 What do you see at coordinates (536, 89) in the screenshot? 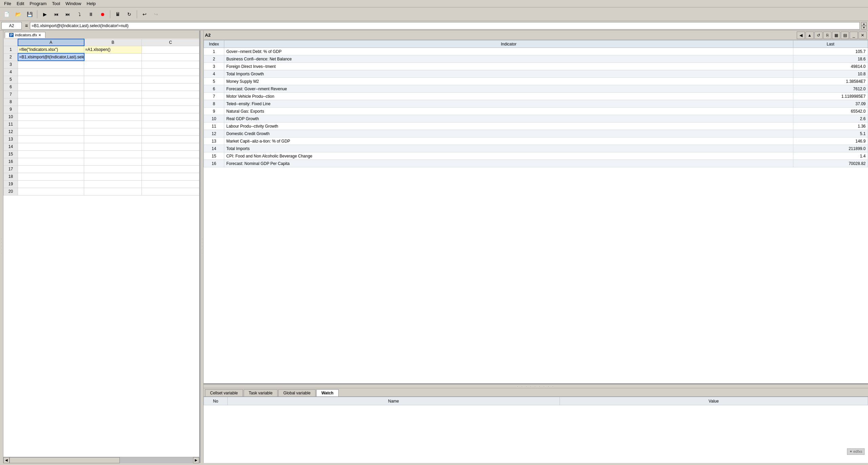
I see `list-item: 6Forecast: Gover--nment Revenue7612.0` at bounding box center [536, 89].